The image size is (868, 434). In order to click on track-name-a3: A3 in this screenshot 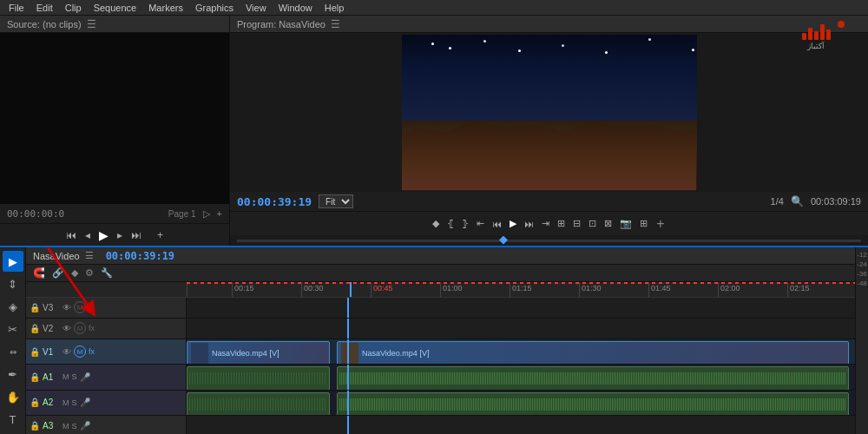, I will do `click(51, 425)`.